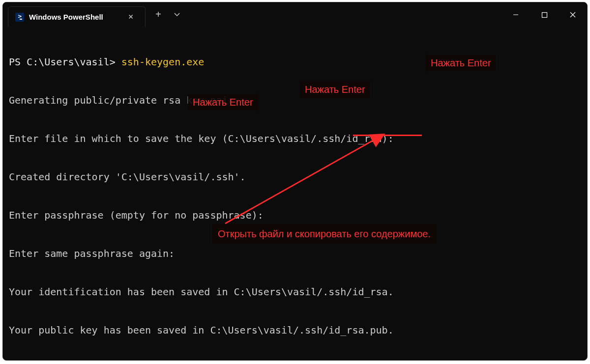 The image size is (590, 364). I want to click on powershell-icon, so click(20, 17).